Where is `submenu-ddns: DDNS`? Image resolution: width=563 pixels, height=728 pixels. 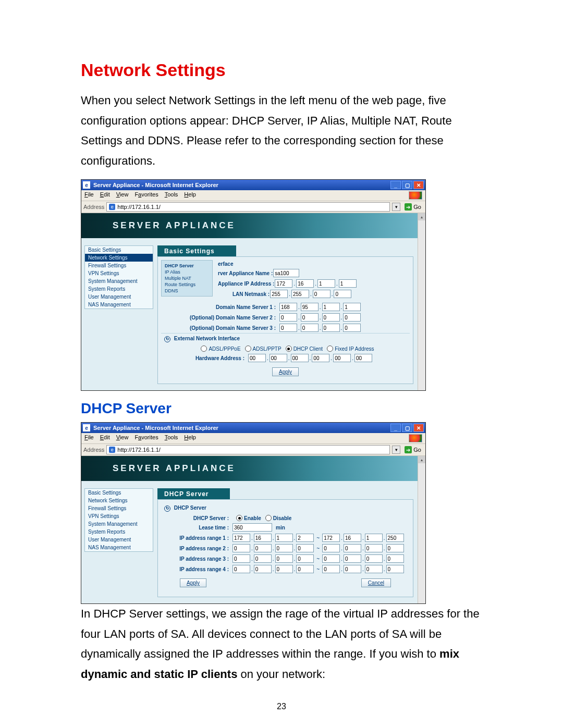
submenu-ddns: DDNS is located at coordinates (187, 291).